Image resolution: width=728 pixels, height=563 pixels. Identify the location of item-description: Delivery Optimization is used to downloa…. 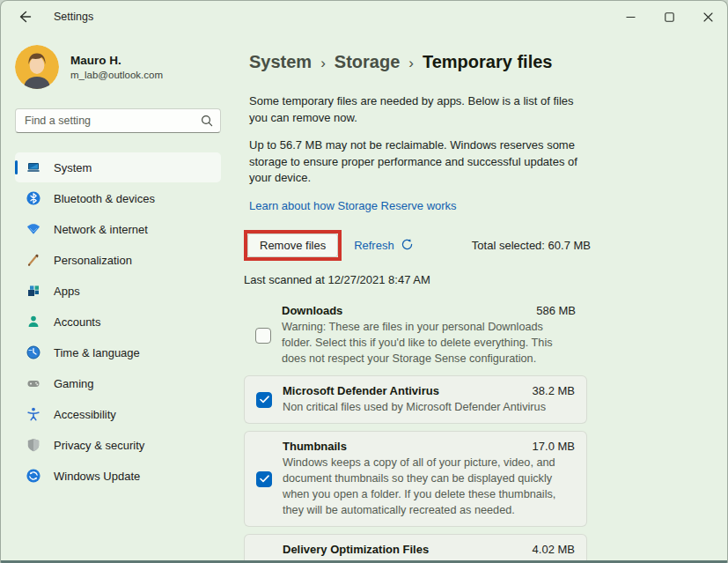
(429, 560).